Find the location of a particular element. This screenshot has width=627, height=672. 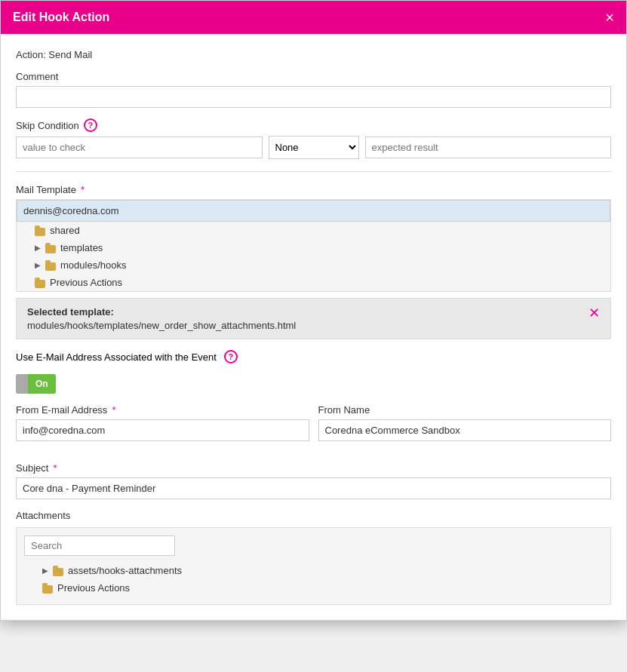

comment-label: Comment is located at coordinates (314, 77).